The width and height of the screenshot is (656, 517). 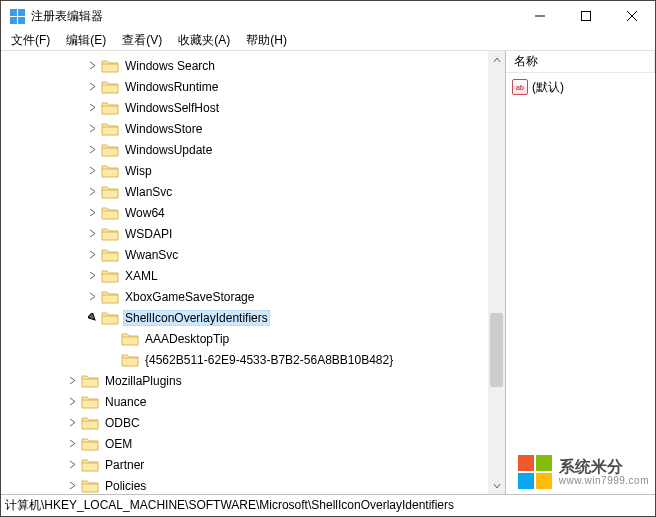 I want to click on tree-item-label: Policies, so click(x=126, y=486).